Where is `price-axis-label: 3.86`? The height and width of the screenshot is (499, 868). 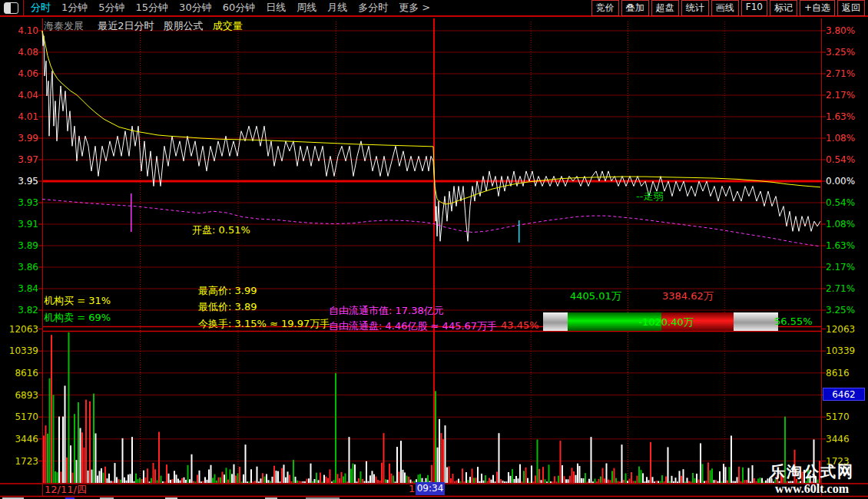 price-axis-label: 3.86 is located at coordinates (25, 267).